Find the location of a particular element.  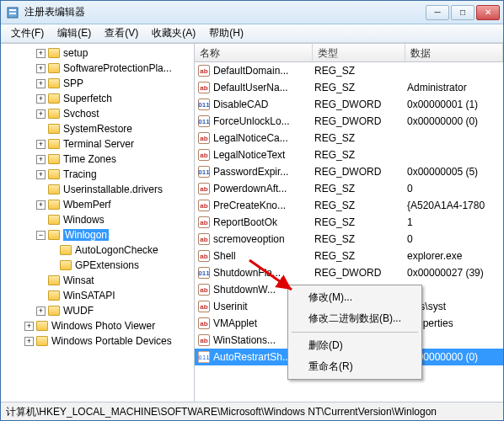

ctx-modify: 修改(M)... is located at coordinates (355, 298).